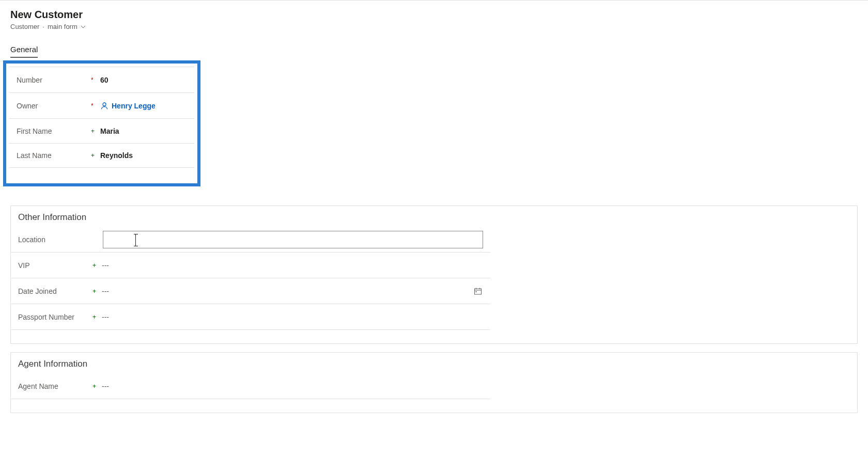 Image resolution: width=868 pixels, height=457 pixels. Describe the element at coordinates (293, 240) in the screenshot. I see `location-input` at that location.